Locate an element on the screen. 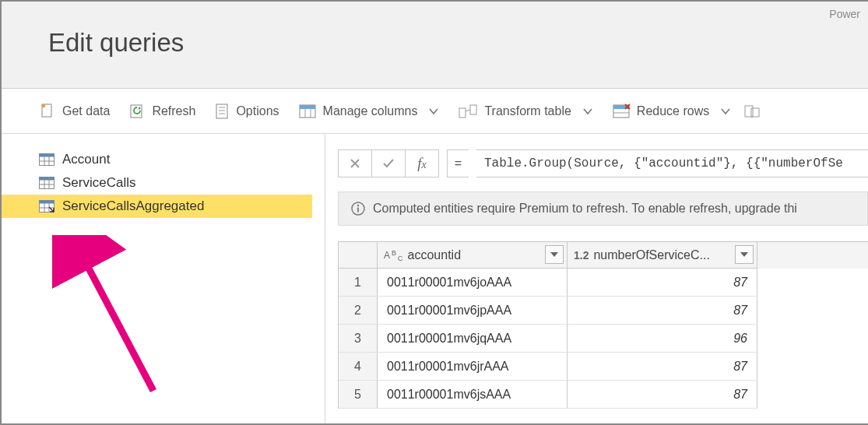 This screenshot has width=868, height=425. row-header-spacer is located at coordinates (358, 255).